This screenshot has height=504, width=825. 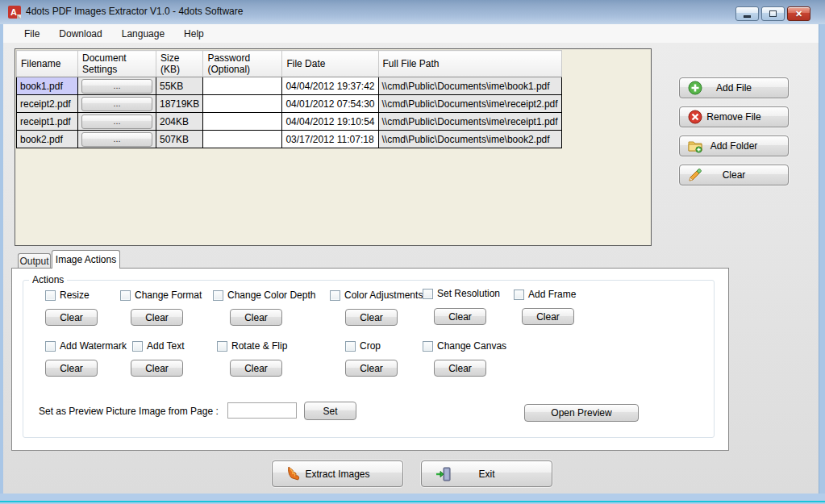 I want to click on clear-brush-icon, so click(x=695, y=175).